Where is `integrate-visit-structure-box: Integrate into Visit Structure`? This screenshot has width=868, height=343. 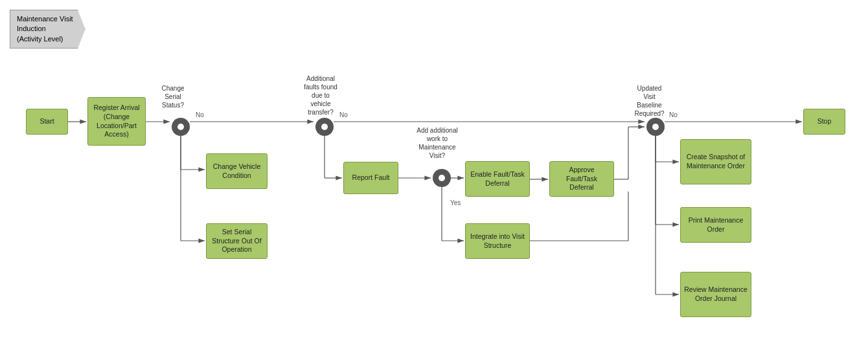
integrate-visit-structure-box: Integrate into Visit Structure is located at coordinates (497, 241).